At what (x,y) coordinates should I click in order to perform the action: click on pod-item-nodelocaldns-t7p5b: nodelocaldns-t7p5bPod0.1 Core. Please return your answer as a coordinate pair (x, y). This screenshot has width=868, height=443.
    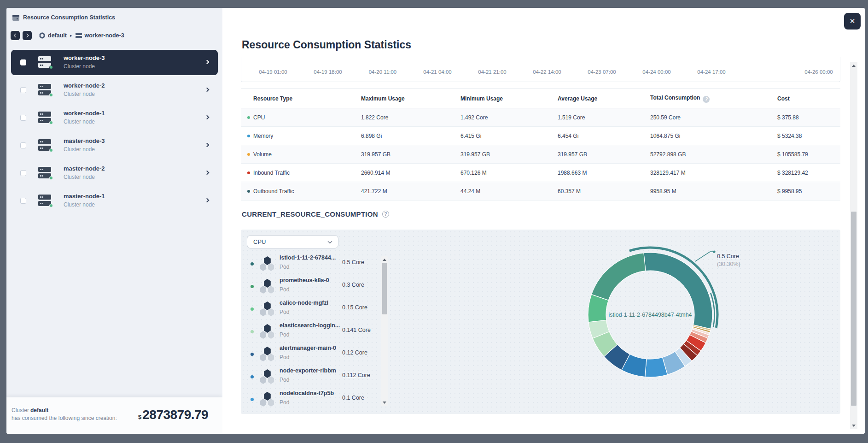
    Looking at the image, I should click on (314, 399).